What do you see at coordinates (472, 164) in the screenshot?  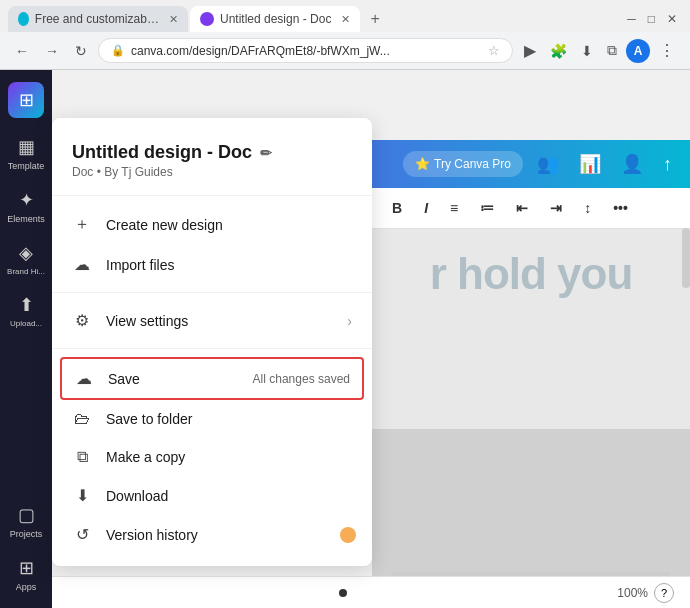 I see `try-pro-label: Try Canva Pro` at bounding box center [472, 164].